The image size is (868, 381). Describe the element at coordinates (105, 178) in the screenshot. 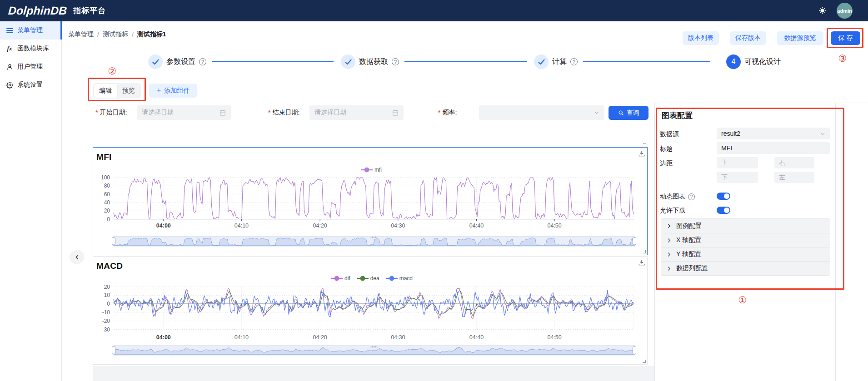

I see `svg-text: 100` at that location.